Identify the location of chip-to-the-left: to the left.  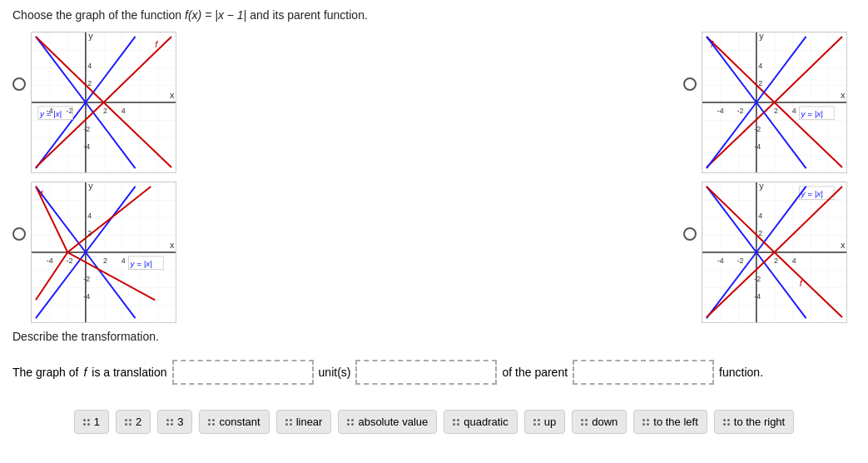
(670, 421).